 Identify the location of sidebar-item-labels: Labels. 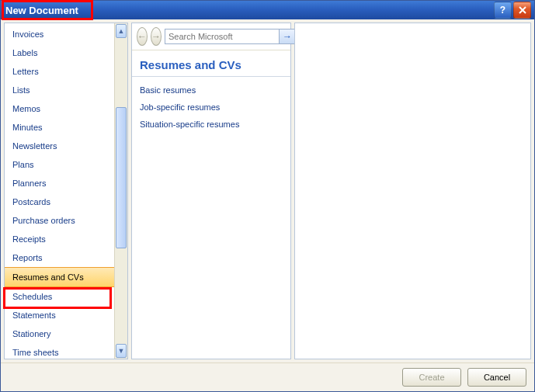
(59, 53).